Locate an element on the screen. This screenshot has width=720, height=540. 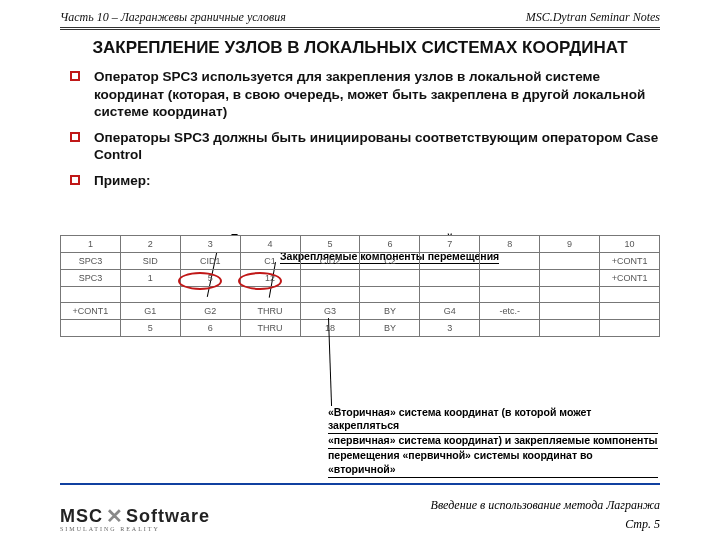
footer-rule is located at coordinates (360, 484).